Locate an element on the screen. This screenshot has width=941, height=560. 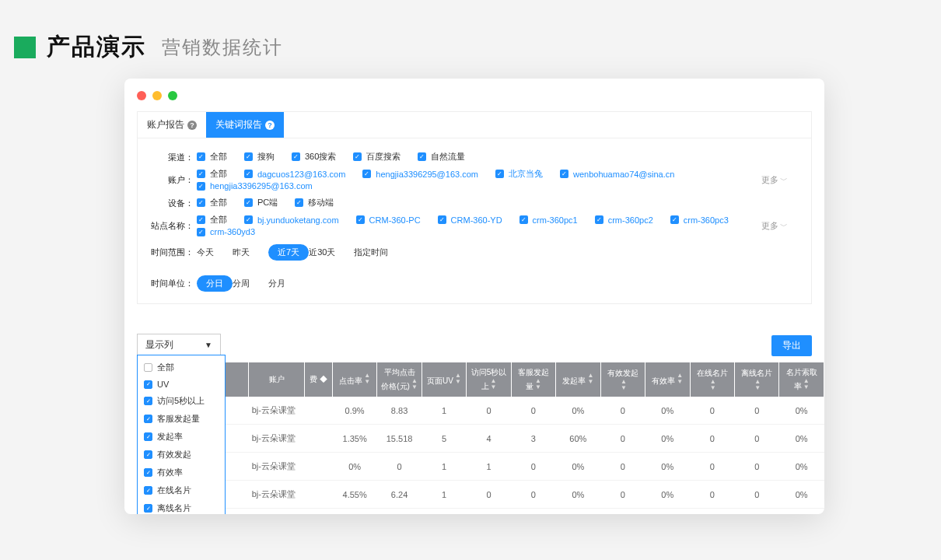
dropdown-item: ✓离线名片 is located at coordinates (181, 507).